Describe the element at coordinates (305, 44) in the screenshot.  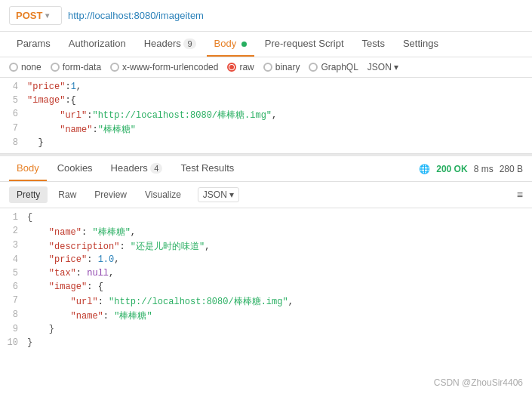
I see `tab-prerequest: Pre-request Script` at that location.